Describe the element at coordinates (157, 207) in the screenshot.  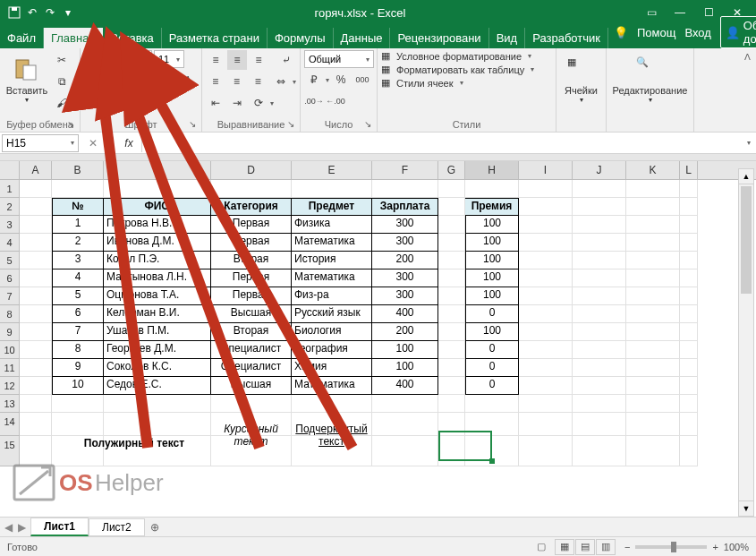
I see `cell: ФИО` at that location.